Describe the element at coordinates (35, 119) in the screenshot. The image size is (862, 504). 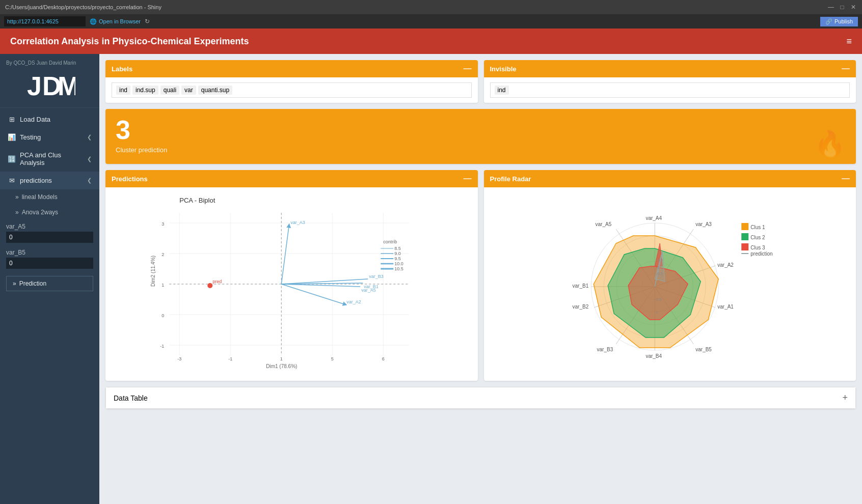
I see `sidebar-item-label-load-data: Load Data` at that location.